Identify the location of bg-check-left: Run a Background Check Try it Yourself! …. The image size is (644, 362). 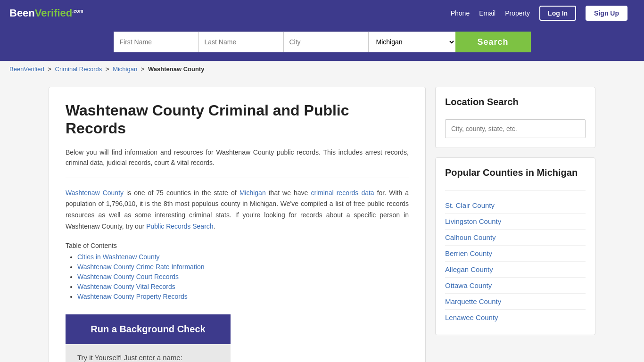
(148, 338).